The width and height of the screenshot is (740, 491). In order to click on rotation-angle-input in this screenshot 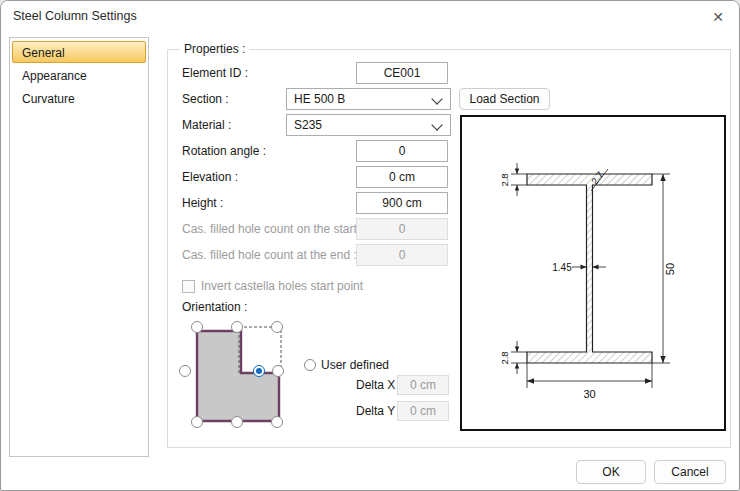, I will do `click(402, 151)`.